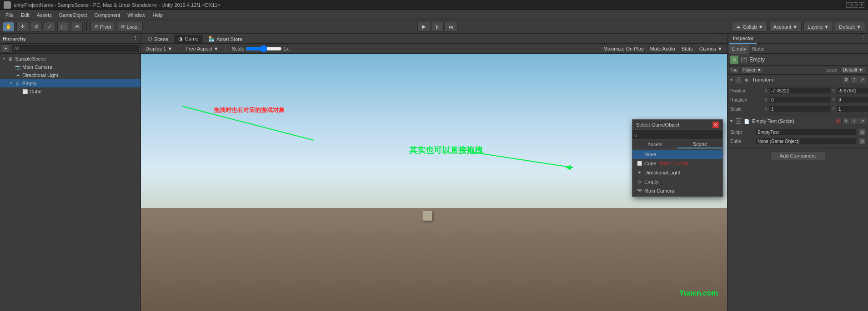  What do you see at coordinates (862, 141) in the screenshot?
I see `cube-pick-button: ◎` at bounding box center [862, 141].